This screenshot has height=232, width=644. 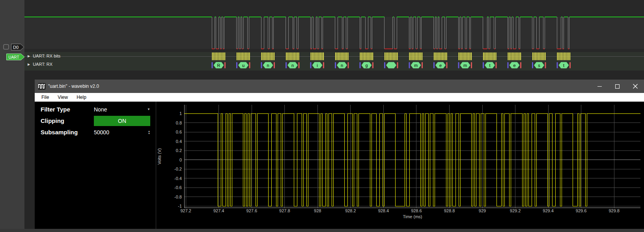 I want to click on svg-text: 0.4, so click(x=179, y=141).